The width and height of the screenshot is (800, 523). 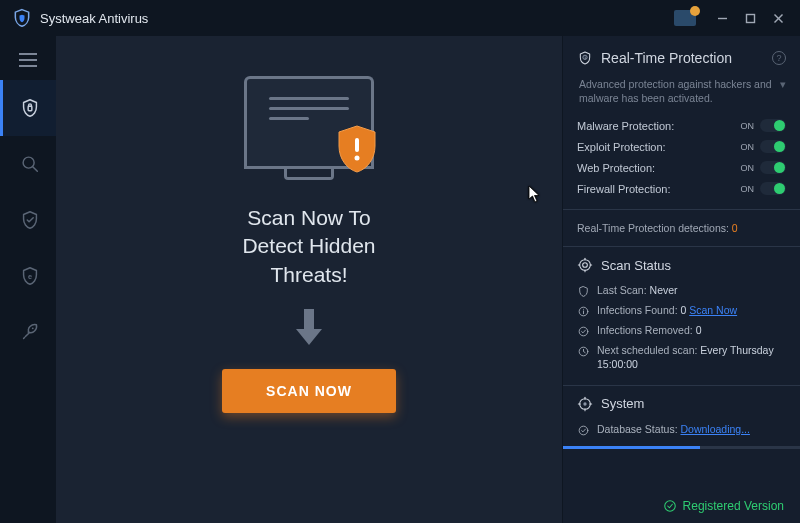 I want to click on registered-footer: Registered Version, so click(x=724, y=506).